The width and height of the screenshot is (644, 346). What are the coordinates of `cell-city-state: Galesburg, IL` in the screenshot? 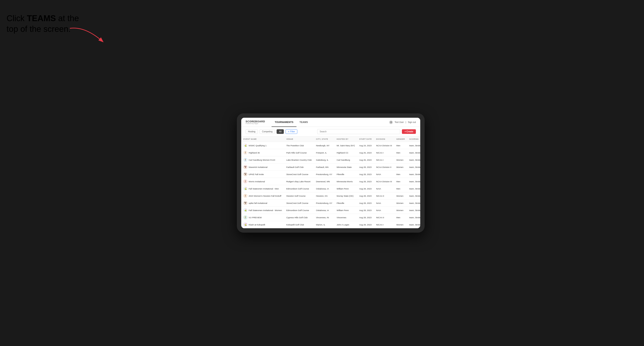 It's located at (324, 160).